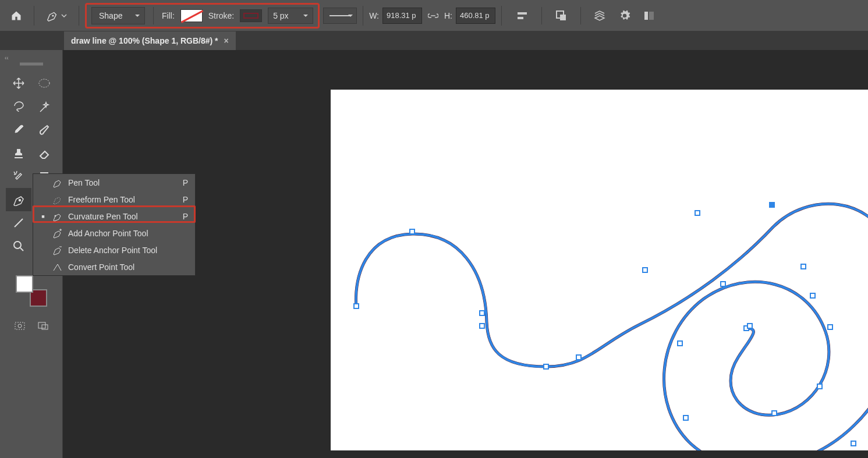 This screenshot has height=458, width=868. I want to click on marquee-tool, so click(44, 83).